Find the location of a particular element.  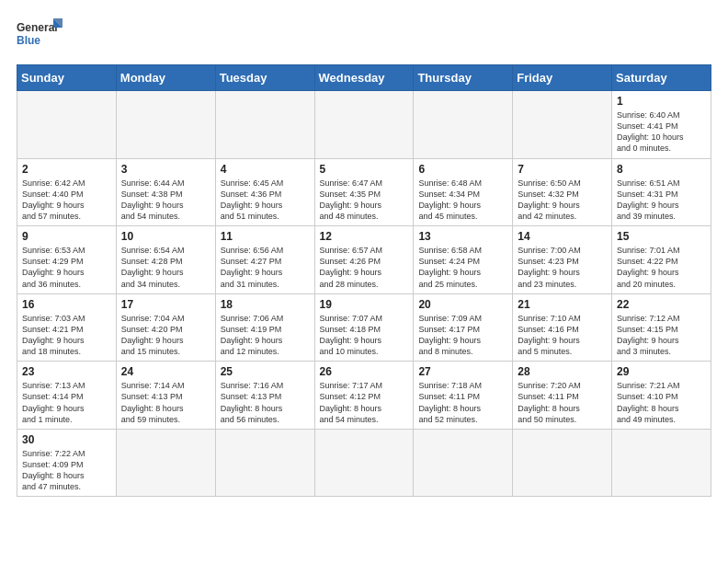

calendar-cell: 3Sunrise: 6:44 AM Sunset: 4:38 PM Daylig… is located at coordinates (165, 192).